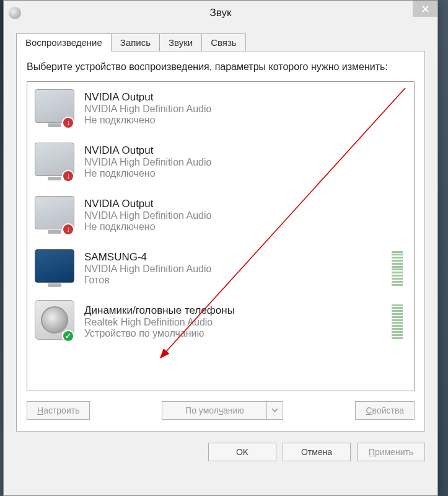 This screenshot has height=496, width=448. I want to click on device-item-2: ↓NVIDIA OutputNVIDIA High Definition Aud…, so click(221, 215).